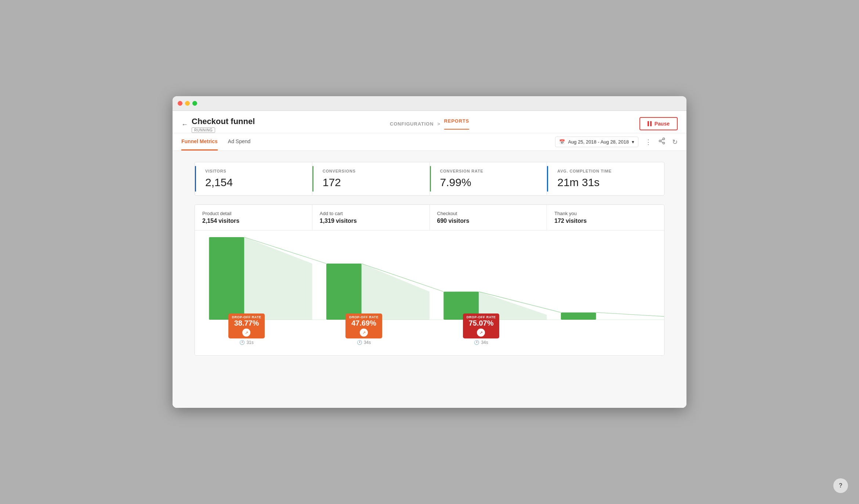 The width and height of the screenshot is (859, 504). Describe the element at coordinates (481, 326) in the screenshot. I see `dropoff-pill-checkout: DROP-OFF RATE 75.07% ↗` at that location.